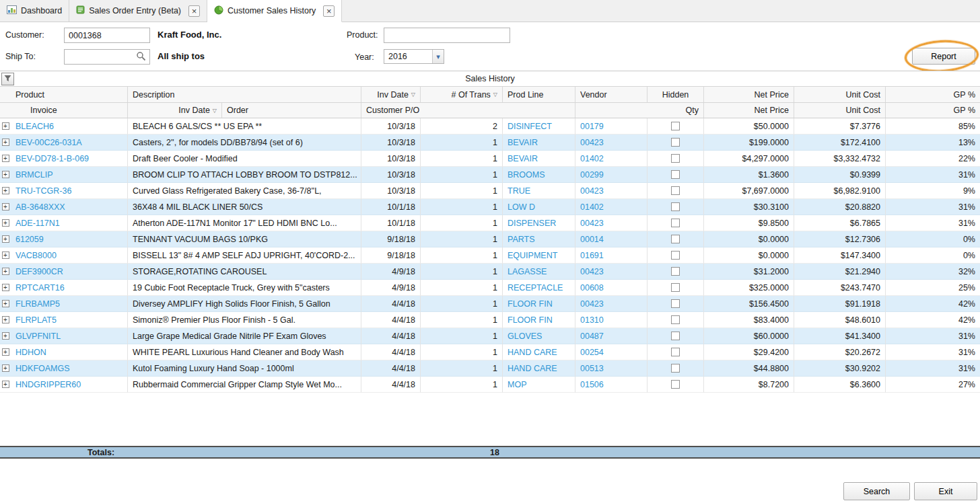  Describe the element at coordinates (519, 191) in the screenshot. I see `prod-line-link: TRUE` at that location.